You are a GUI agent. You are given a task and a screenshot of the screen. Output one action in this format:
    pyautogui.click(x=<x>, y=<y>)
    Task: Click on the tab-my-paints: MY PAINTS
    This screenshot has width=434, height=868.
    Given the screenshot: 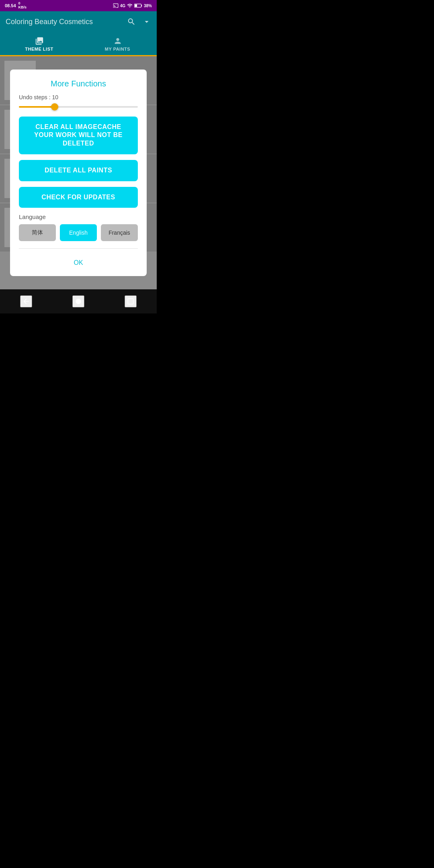 What is the action you would take?
    pyautogui.click(x=117, y=43)
    